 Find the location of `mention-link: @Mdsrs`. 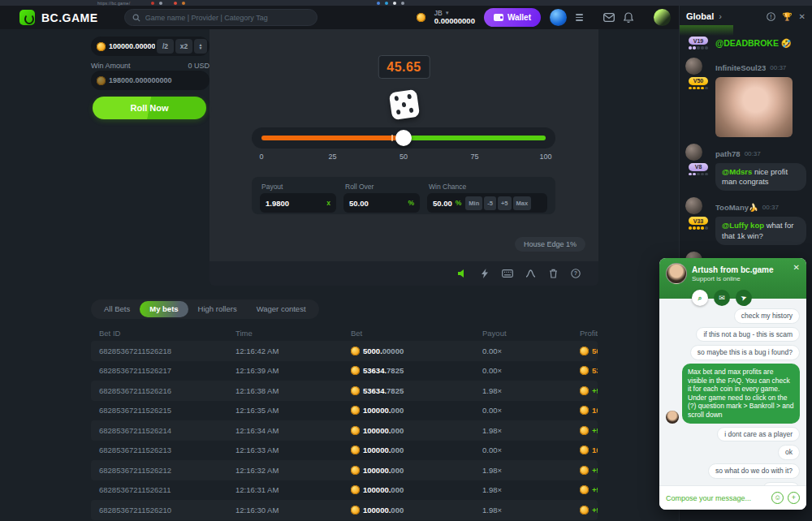

mention-link: @Mdsrs is located at coordinates (738, 172).